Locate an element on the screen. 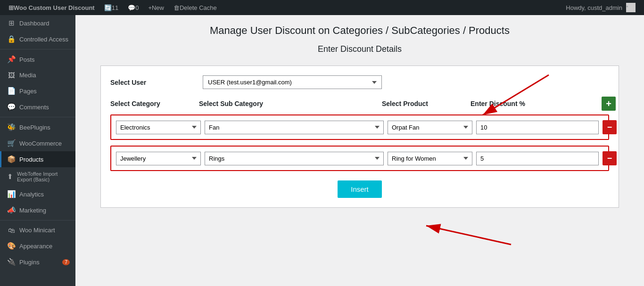  category-select-2: Jewellery Electronics is located at coordinates (158, 158).